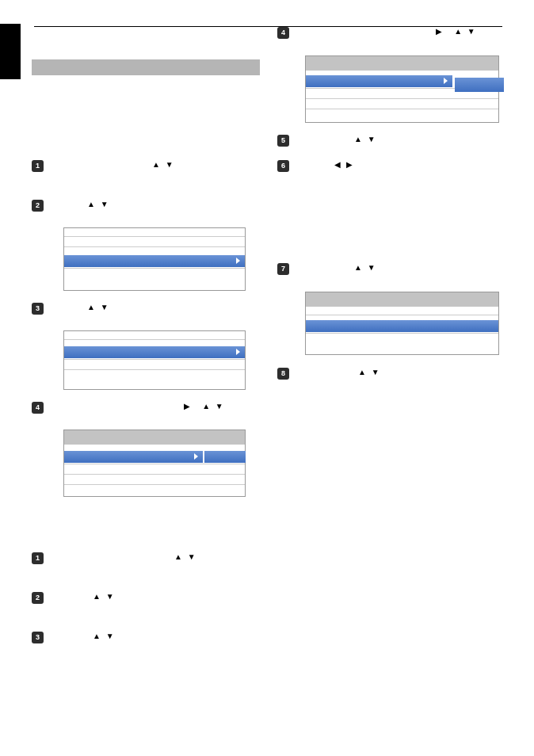 The image size is (534, 756). I want to click on step-5: 5, so click(284, 140).